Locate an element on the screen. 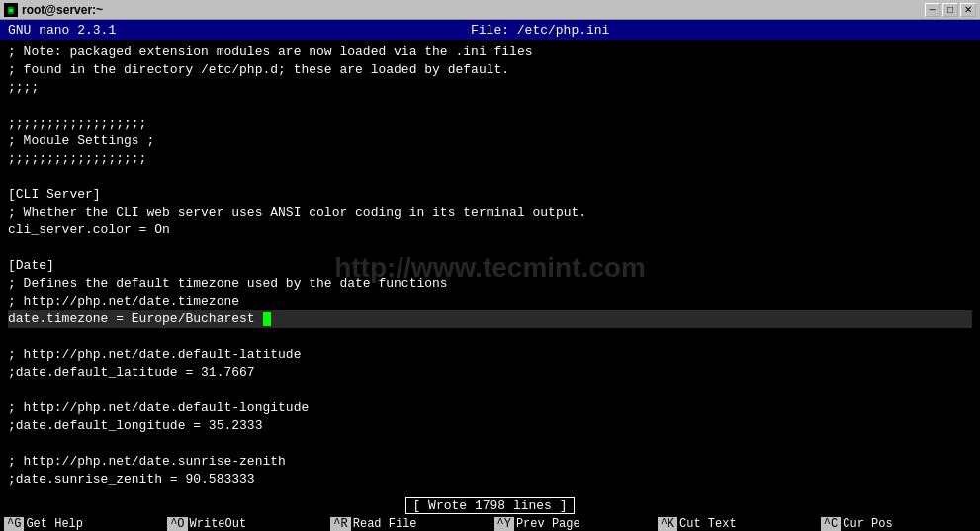 This screenshot has width=980, height=531. editor-line: ; Whether the CLI web server uses ANSI c… is located at coordinates (490, 213).